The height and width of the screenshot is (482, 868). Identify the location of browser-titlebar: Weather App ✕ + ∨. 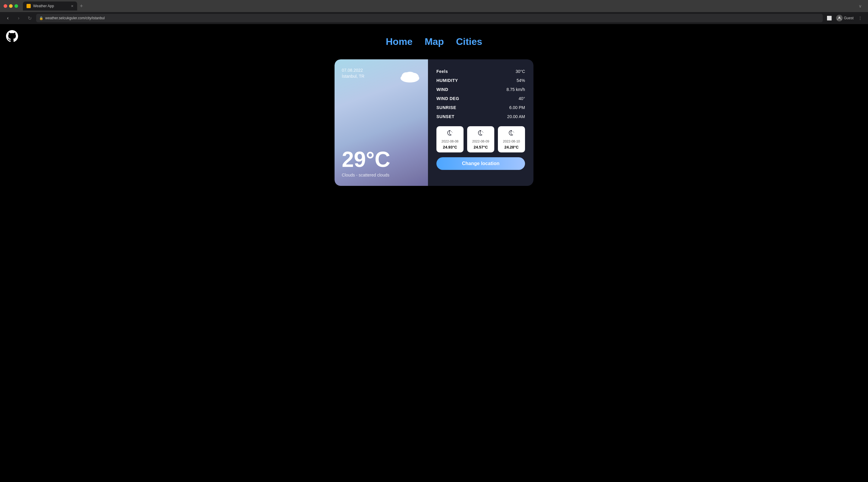
(434, 6).